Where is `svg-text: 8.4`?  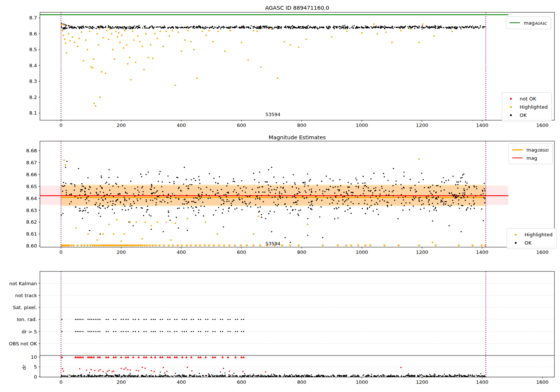
svg-text: 8.4 is located at coordinates (33, 66).